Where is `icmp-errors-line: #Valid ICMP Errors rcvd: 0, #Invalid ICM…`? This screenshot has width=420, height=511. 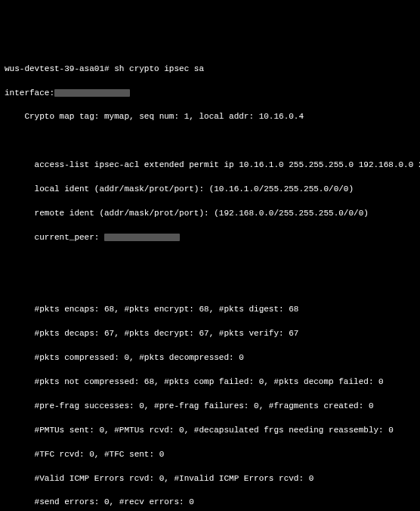 icmp-errors-line: #Valid ICMP Errors rcvd: 0, #Invalid ICM… is located at coordinates (210, 479).